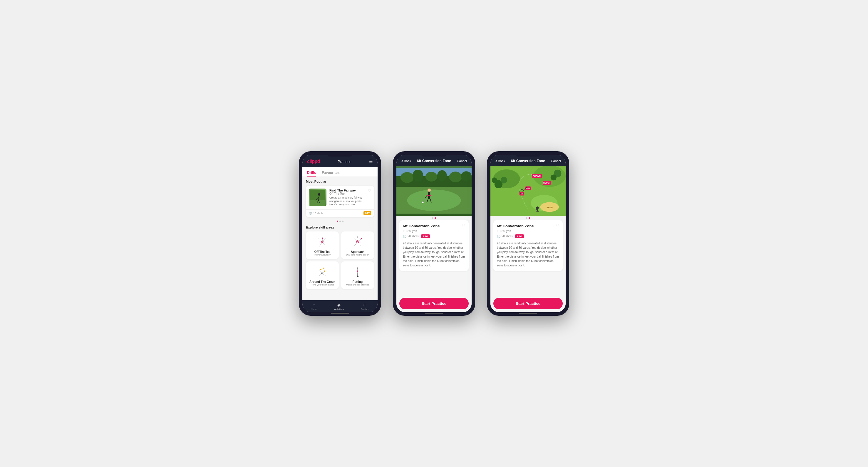  What do you see at coordinates (557, 226) in the screenshot?
I see `detail-fav-icon-3: ♡` at bounding box center [557, 226].